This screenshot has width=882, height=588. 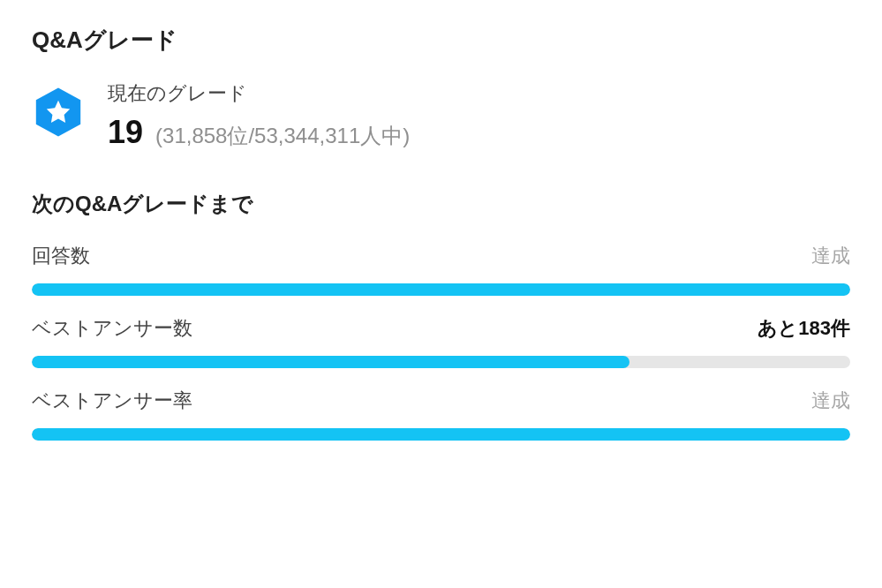 I want to click on progress-item-answers: 回答数 達成, so click(x=441, y=269).